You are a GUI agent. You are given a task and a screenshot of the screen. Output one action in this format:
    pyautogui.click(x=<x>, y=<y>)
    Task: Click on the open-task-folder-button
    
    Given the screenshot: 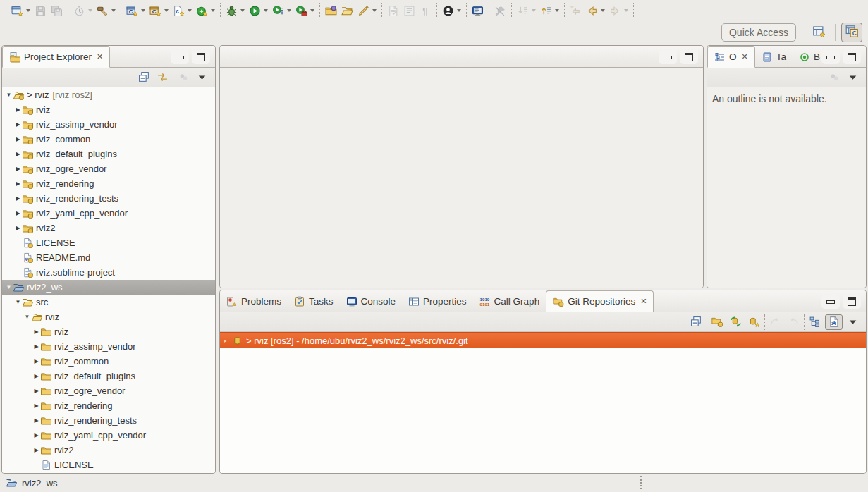 What is the action you would take?
    pyautogui.click(x=331, y=11)
    